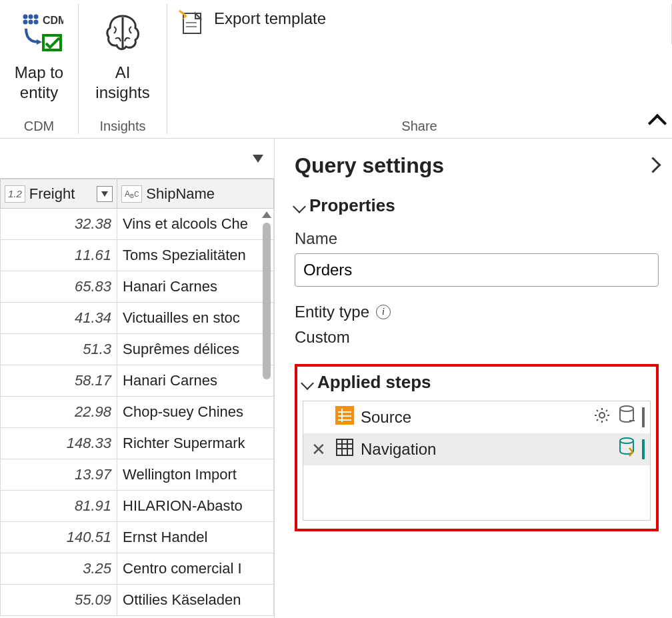  What do you see at coordinates (477, 461) in the screenshot?
I see `applied-steps-list: Source ✕` at bounding box center [477, 461].